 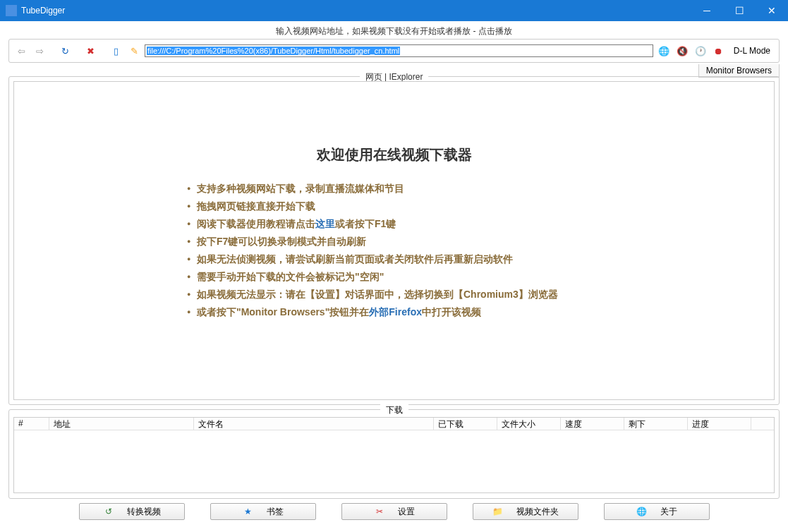 I want to click on toolbar: ⇦ ⇨ ↻ ✖ ▯ ✎ file:///C:/Program%20Files%2…, so click(x=394, y=51).